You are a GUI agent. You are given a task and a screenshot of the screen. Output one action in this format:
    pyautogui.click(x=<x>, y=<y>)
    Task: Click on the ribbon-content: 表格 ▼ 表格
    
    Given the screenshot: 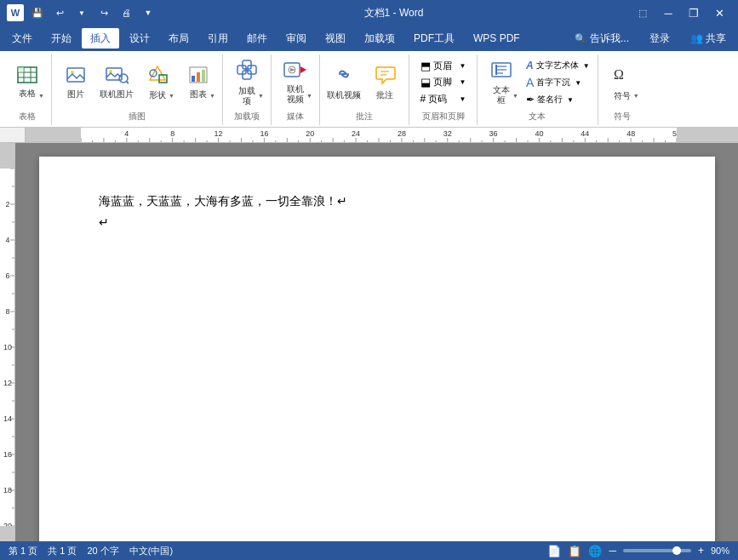 What is the action you would take?
    pyautogui.click(x=369, y=90)
    